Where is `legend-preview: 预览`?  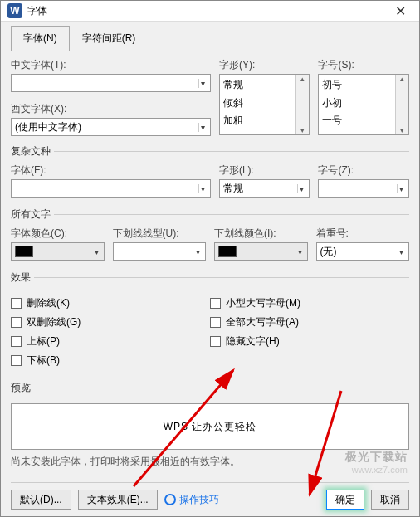
legend-preview: 预览 is located at coordinates (22, 388).